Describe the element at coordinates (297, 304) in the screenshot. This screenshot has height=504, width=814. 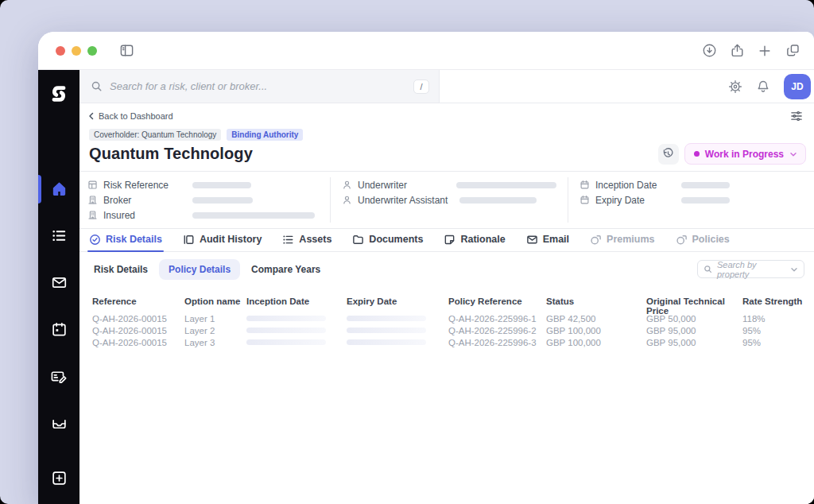
I see `col-inception-date: Inception Date` at that location.